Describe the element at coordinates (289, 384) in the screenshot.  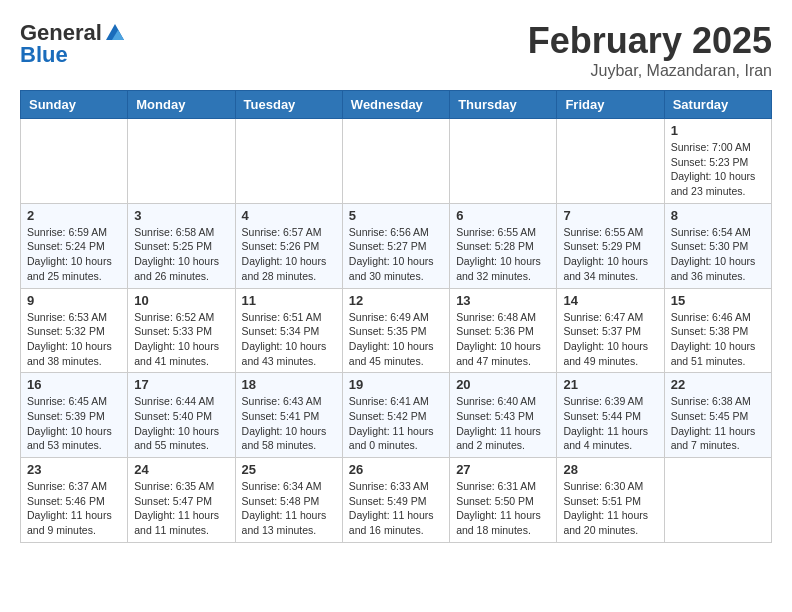
I see `day-number: 18` at that location.